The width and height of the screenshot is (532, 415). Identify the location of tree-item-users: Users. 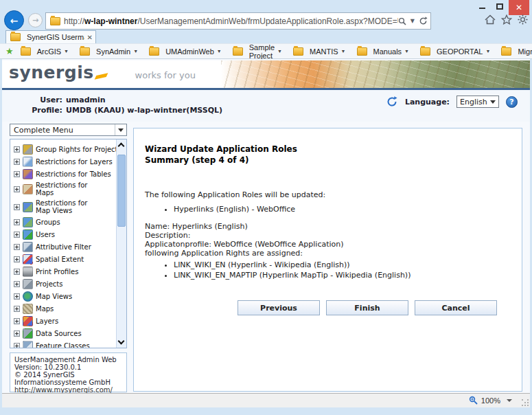
(65, 234).